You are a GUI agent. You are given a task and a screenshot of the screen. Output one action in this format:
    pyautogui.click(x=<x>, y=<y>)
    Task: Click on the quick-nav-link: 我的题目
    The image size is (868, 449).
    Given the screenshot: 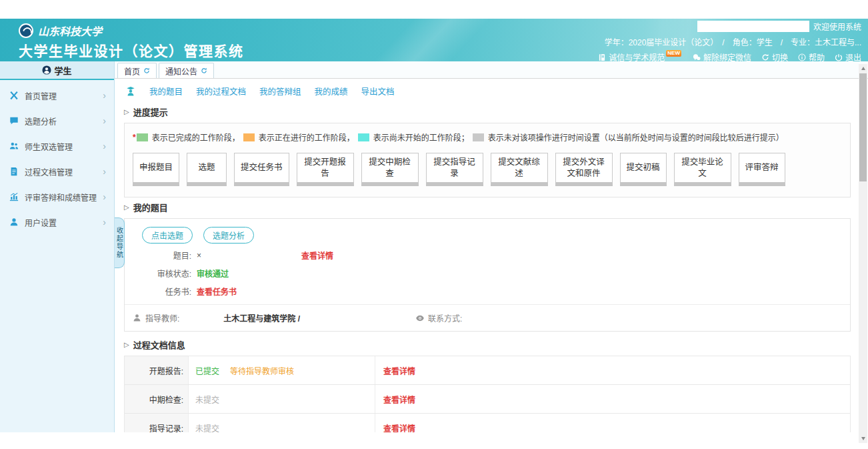 What is the action you would take?
    pyautogui.click(x=166, y=91)
    